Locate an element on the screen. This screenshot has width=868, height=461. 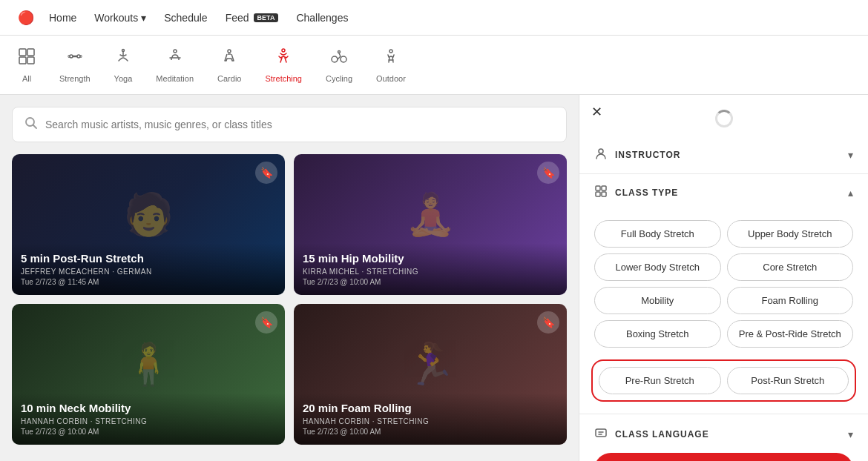
cardio-icon is located at coordinates (229, 59).